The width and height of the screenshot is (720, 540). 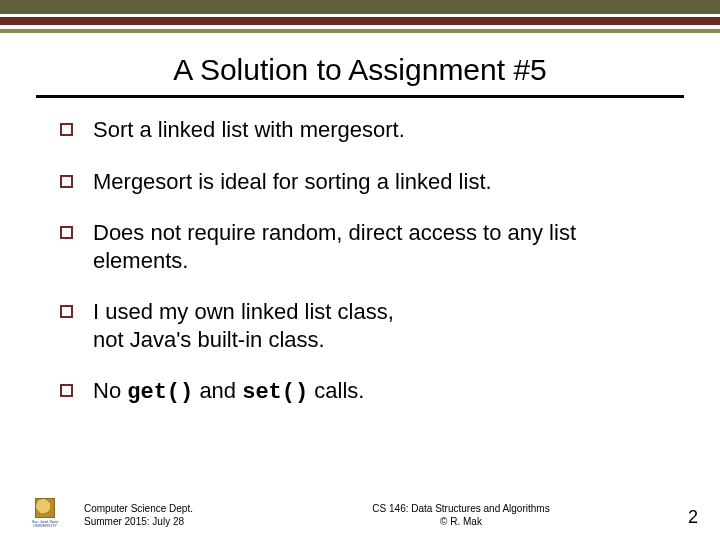 What do you see at coordinates (45, 508) in the screenshot?
I see `logo-icon` at bounding box center [45, 508].